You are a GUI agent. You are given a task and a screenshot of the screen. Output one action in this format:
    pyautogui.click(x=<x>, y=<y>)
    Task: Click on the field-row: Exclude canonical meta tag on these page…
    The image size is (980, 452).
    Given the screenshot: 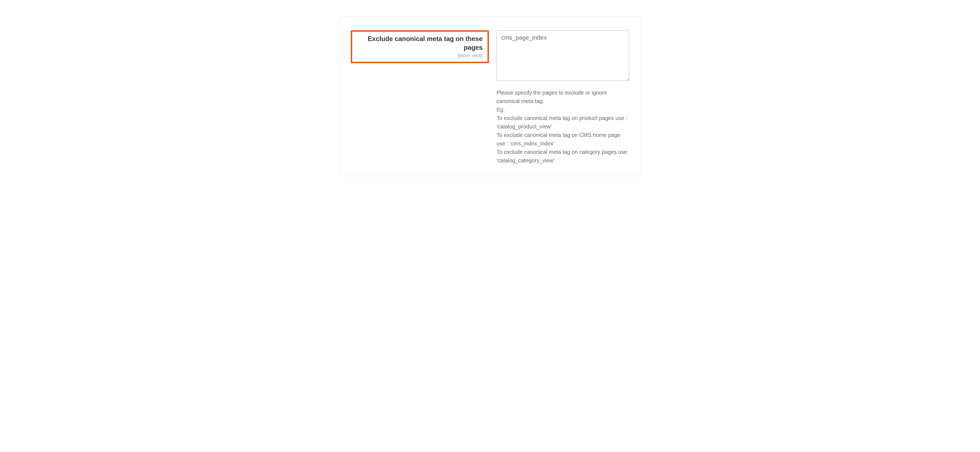 What is the action you would take?
    pyautogui.click(x=490, y=97)
    